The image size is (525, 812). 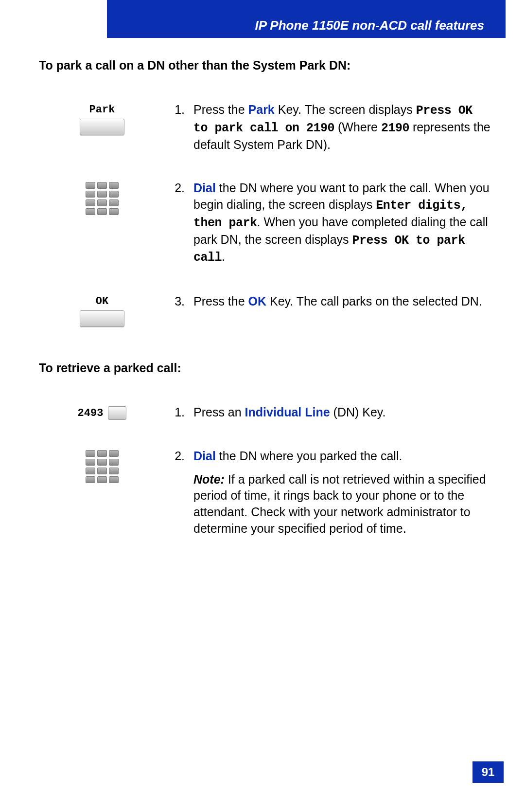 What do you see at coordinates (358, 412) in the screenshot?
I see `text: (DN) Key.` at bounding box center [358, 412].